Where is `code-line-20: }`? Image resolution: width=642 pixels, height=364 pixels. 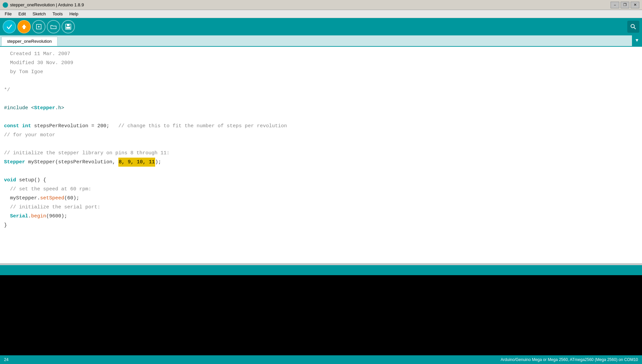
code-line-20: } is located at coordinates (321, 225).